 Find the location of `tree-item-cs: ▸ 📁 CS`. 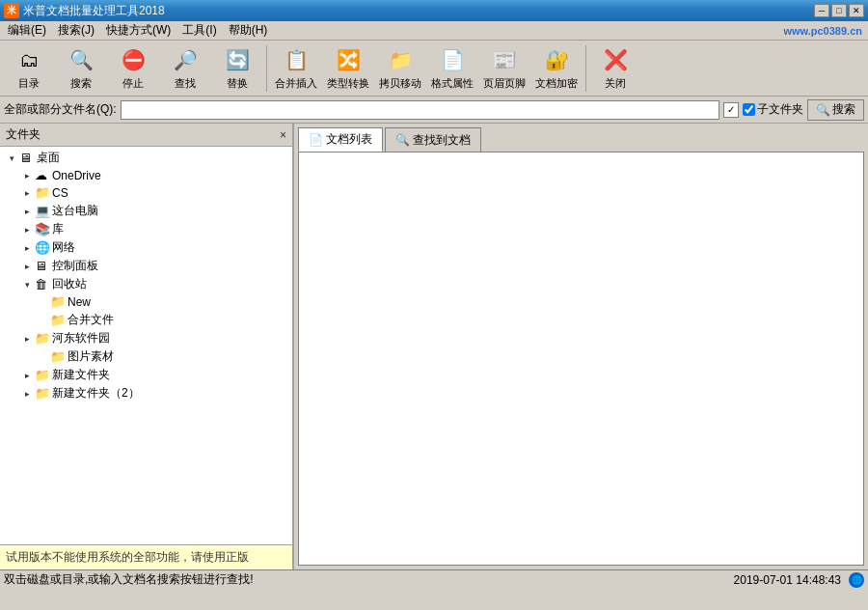

tree-item-cs: ▸ 📁 CS is located at coordinates (147, 193).